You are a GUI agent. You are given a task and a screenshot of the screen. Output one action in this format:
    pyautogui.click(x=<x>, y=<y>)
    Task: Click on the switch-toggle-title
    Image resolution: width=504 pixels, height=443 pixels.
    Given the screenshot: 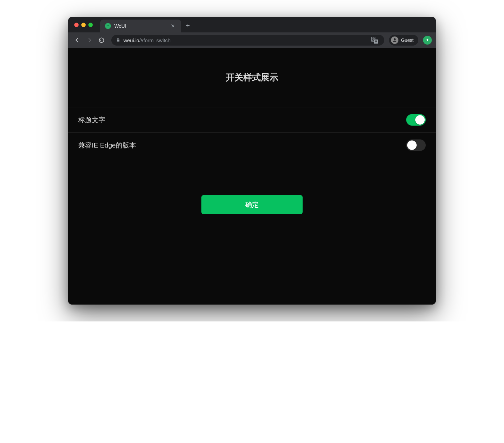 What is the action you would take?
    pyautogui.click(x=416, y=120)
    